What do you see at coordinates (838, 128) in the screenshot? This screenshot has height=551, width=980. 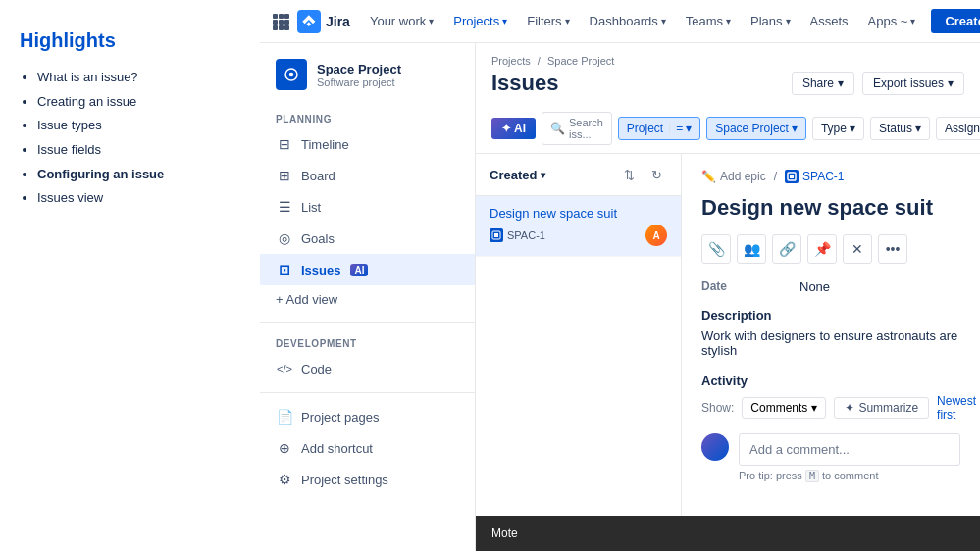 I see `type-filter-chip: Type ▾` at bounding box center [838, 128].